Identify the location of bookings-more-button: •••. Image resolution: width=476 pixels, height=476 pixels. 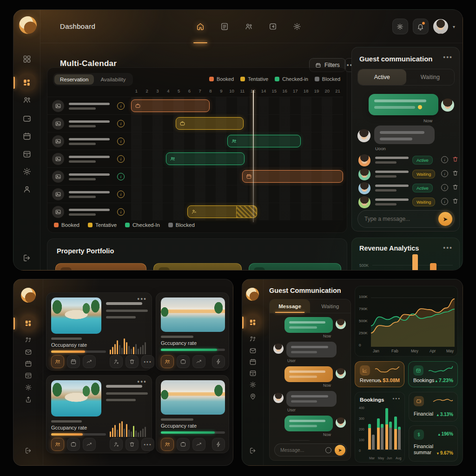
(397, 398).